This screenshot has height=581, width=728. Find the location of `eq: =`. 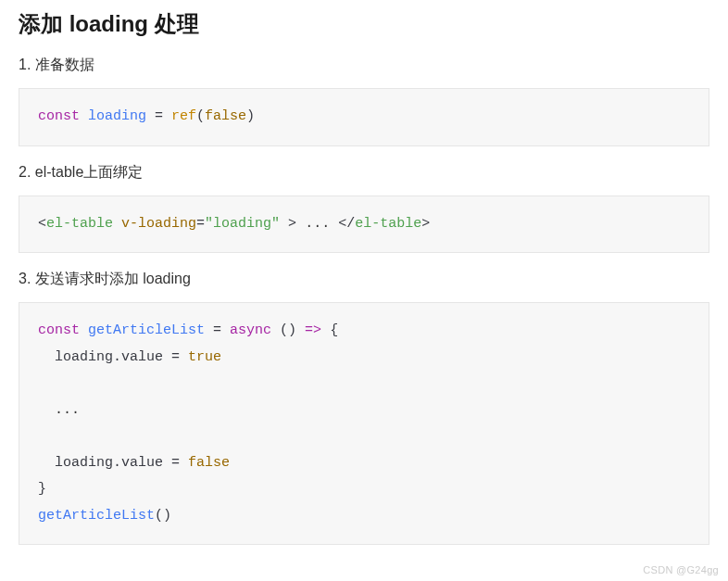

eq: = is located at coordinates (200, 224).